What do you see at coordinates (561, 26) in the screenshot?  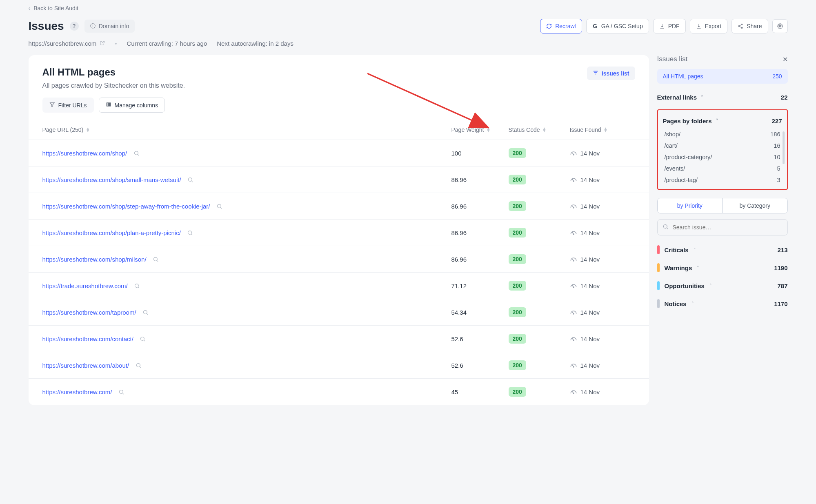 I see `recrawl-button: Recrawl` at bounding box center [561, 26].